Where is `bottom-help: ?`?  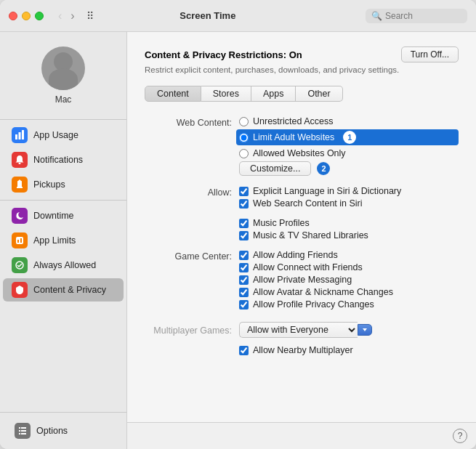
bottom-help: ? is located at coordinates (302, 436).